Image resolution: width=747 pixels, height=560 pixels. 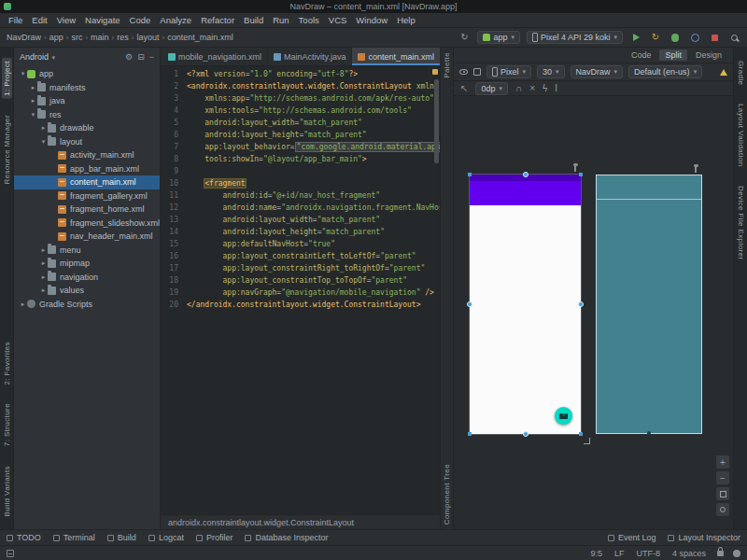 What do you see at coordinates (704, 538) in the screenshot?
I see `toolwindow-layout-inspector: Layout Inspector` at bounding box center [704, 538].